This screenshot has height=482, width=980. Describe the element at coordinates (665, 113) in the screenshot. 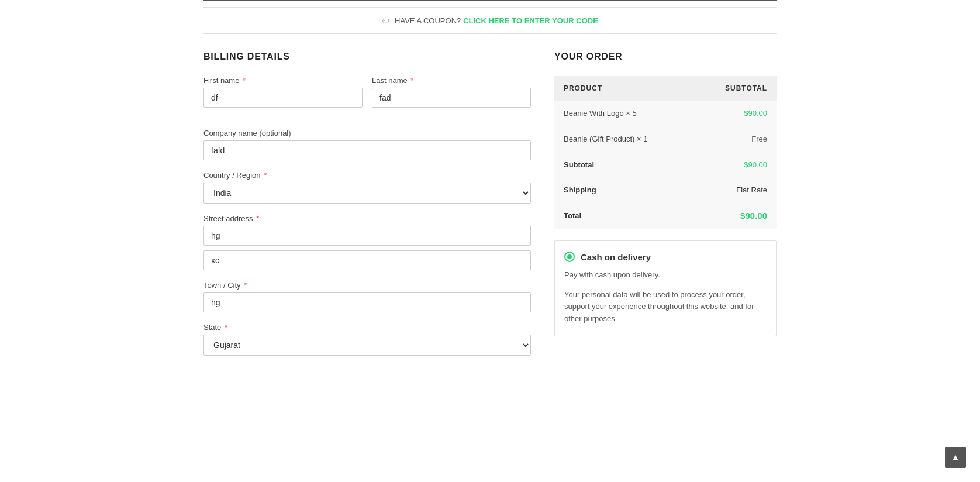

I see `order-item-row: Beanie With Logo × 5$90.00` at that location.